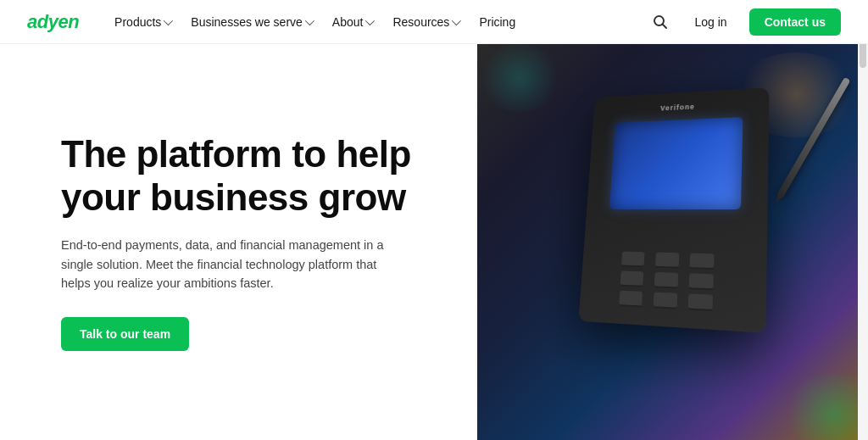 The width and height of the screenshot is (868, 440). What do you see at coordinates (795, 22) in the screenshot?
I see `contact-button: Contact us` at bounding box center [795, 22].